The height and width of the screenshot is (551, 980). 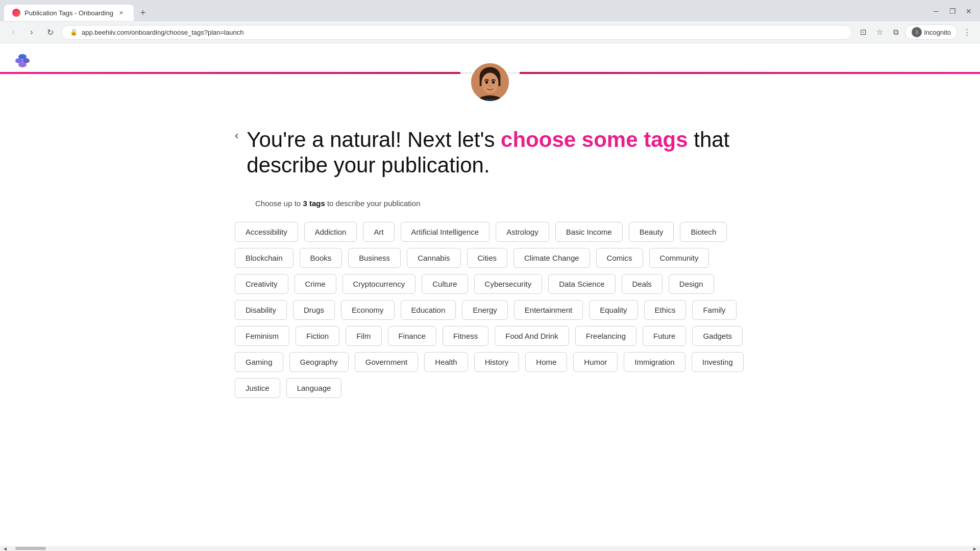 I want to click on logo, so click(x=22, y=60).